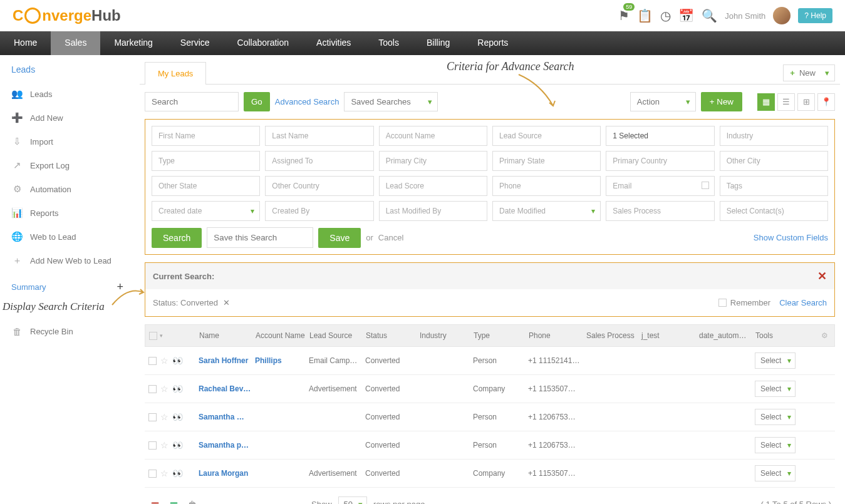 This screenshot has height=504, width=845. Describe the element at coordinates (791, 238) in the screenshot. I see `show-custom-fields-link: Show Custom Fields` at that location.